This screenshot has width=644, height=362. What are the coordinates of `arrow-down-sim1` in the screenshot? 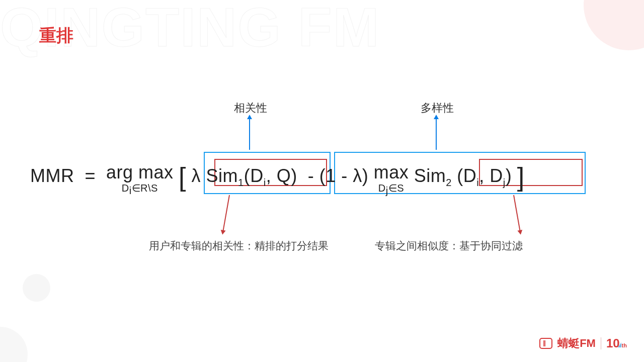 It's located at (226, 213).